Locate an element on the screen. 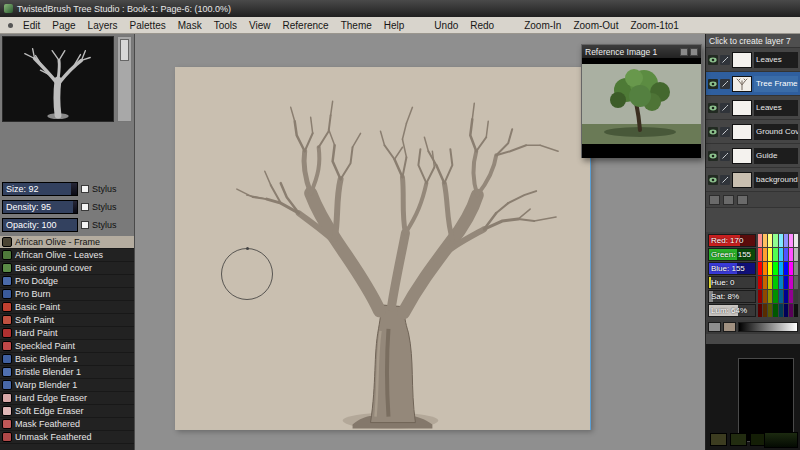 Image resolution: width=800 pixels, height=450 pixels. title-bar: TwistedBrush Tree Studio : Book-1: Page-… is located at coordinates (400, 8).